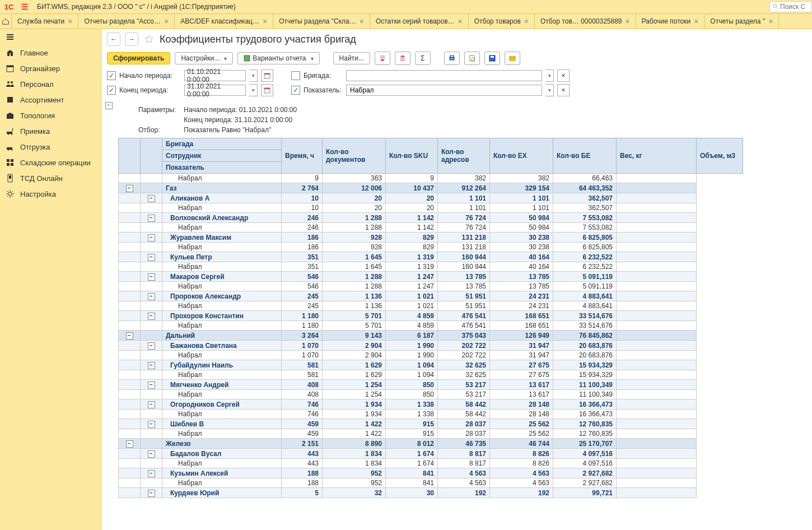  I want to click on form-button: Сформировать, so click(139, 58).